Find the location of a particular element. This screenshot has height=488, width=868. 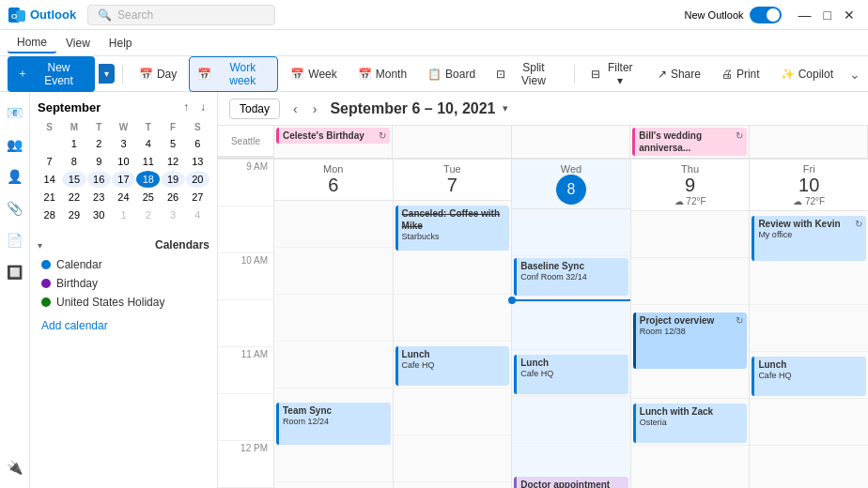

filter-button: ⊟ Filter ▾ is located at coordinates (614, 74).